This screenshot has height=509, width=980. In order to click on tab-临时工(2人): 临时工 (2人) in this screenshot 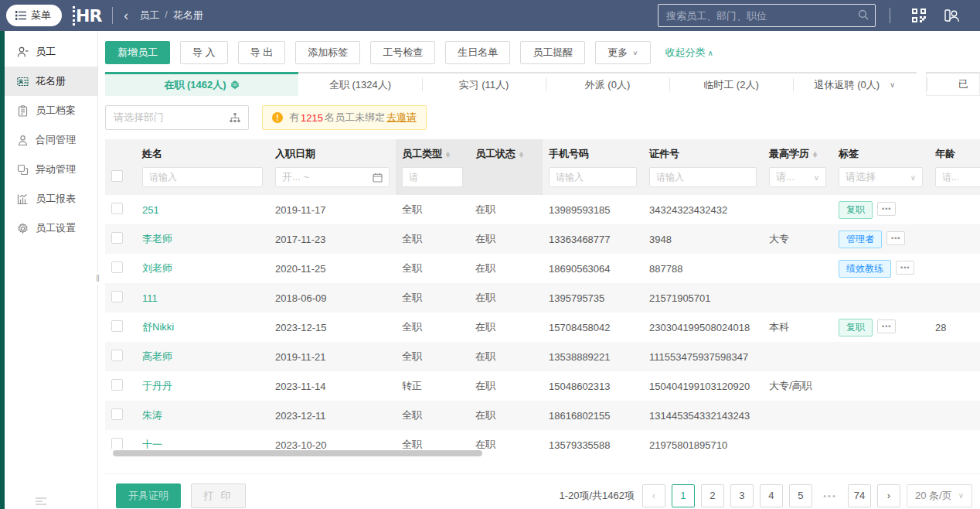, I will do `click(731, 84)`.